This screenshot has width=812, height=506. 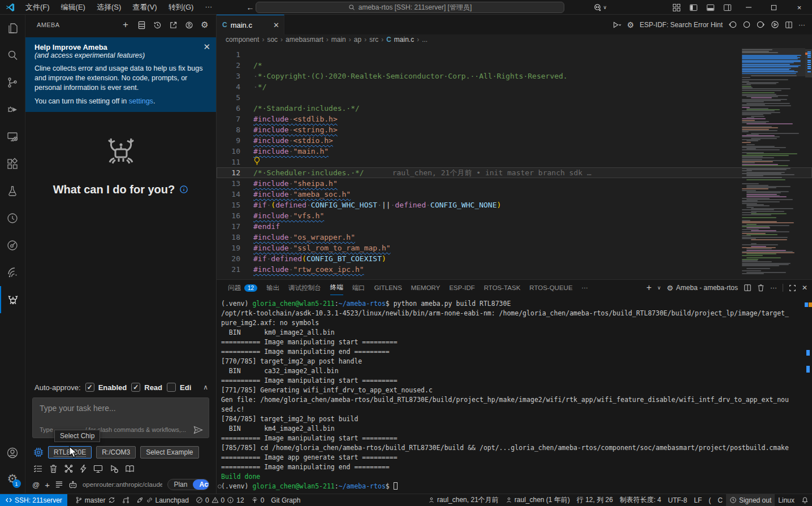 What do you see at coordinates (515, 76) in the screenshot?
I see `code-line: 3·*·Copyright·(C)·2020·Realtek·Semicondu…` at bounding box center [515, 76].